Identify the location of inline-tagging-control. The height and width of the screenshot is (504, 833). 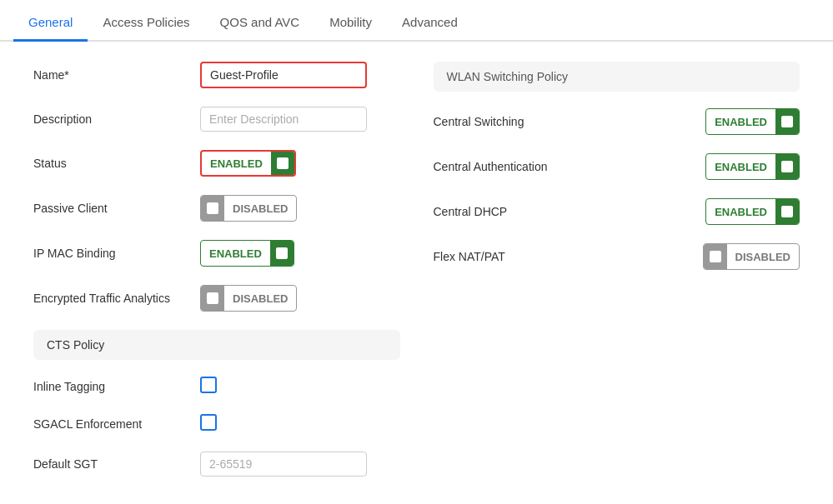
(300, 387).